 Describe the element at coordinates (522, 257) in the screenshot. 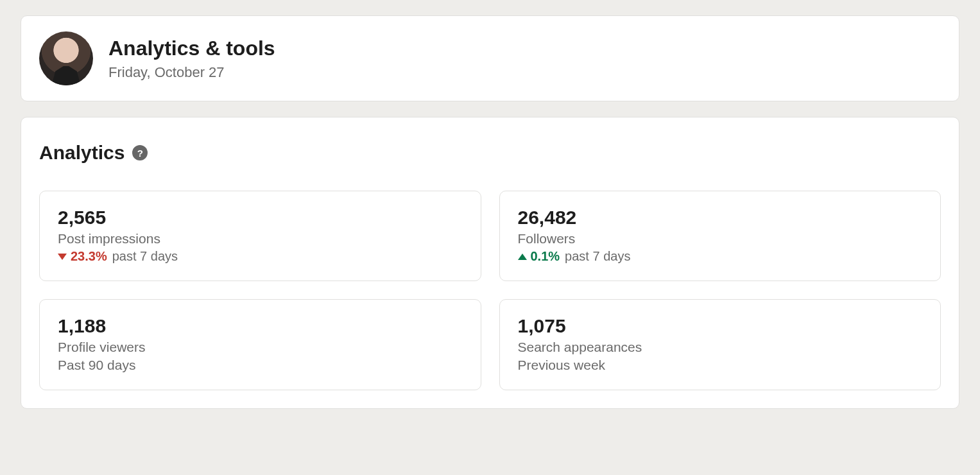

I see `trend-up-icon` at that location.